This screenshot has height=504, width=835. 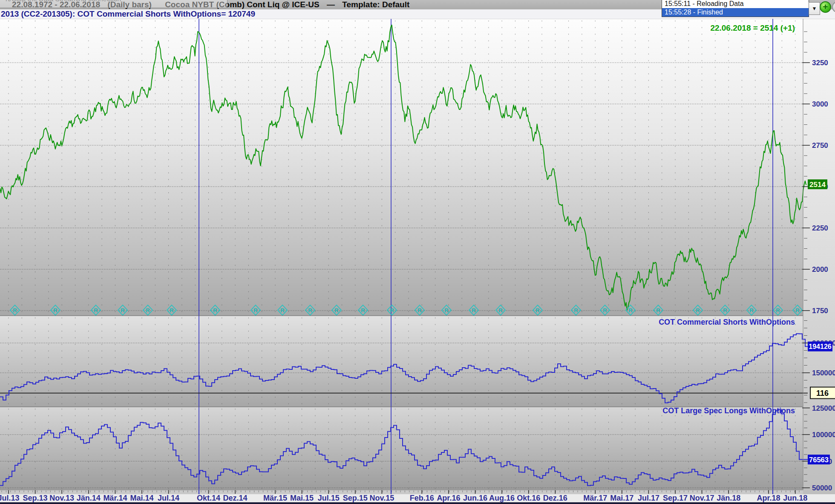 What do you see at coordinates (62, 498) in the screenshot?
I see `month-label: Nov.13` at bounding box center [62, 498].